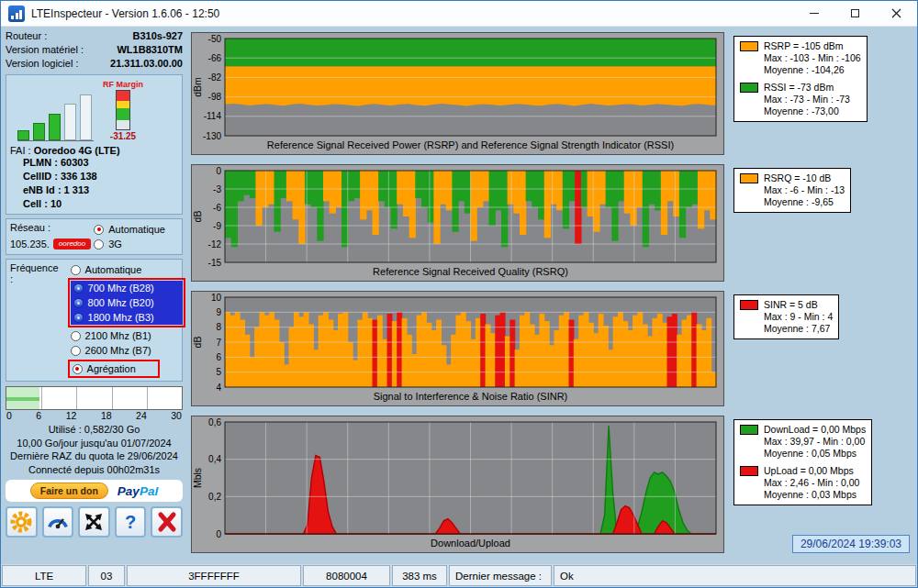 The image size is (918, 588). I want to click on help-button: ?, so click(130, 522).